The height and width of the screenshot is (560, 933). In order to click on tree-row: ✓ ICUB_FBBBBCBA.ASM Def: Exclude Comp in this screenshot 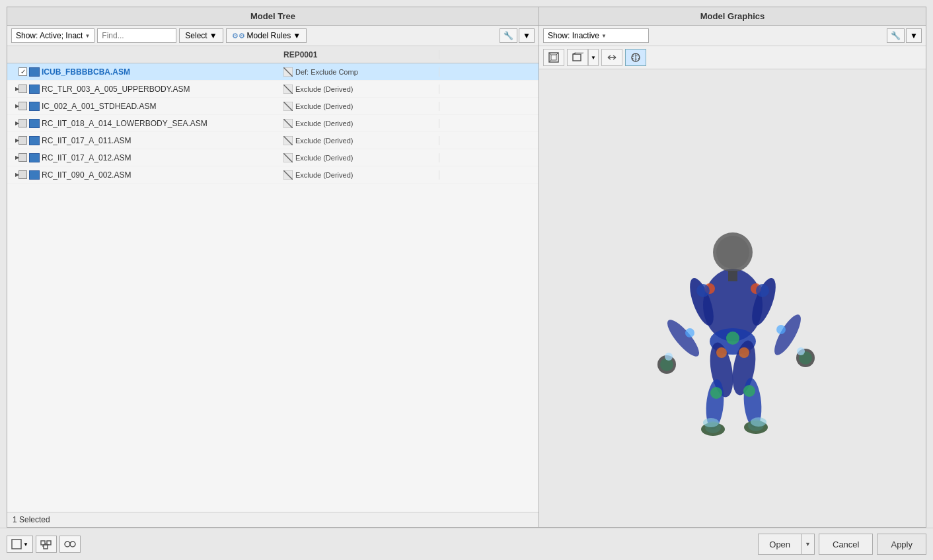, I will do `click(273, 72)`.